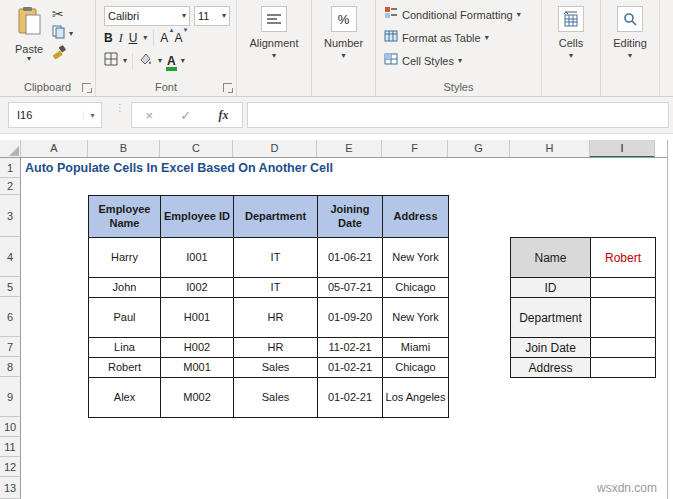  What do you see at coordinates (124, 149) in the screenshot?
I see `column-header-b: B` at bounding box center [124, 149].